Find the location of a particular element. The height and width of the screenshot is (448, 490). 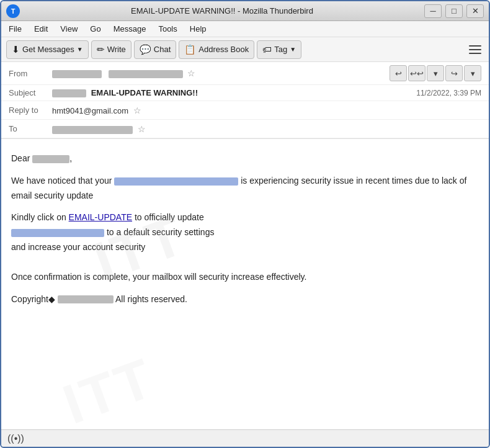

reply-to-row: Reply to hmt9041@gmail.com ☆ is located at coordinates (245, 110).